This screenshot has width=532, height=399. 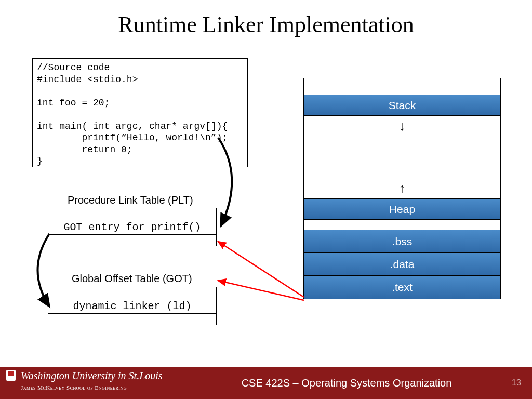 I want to click on plt-row-entry: GOT entry for printf(), so click(x=132, y=227).